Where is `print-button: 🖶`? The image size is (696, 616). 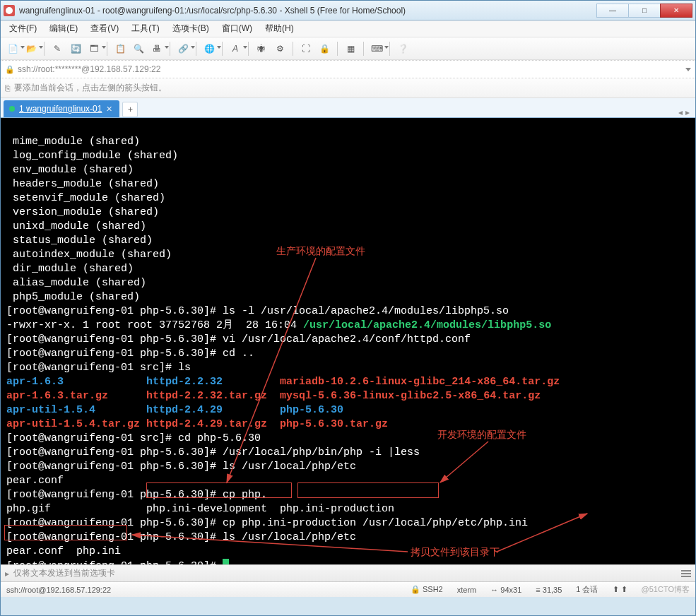
print-button: 🖶 is located at coordinates (157, 49).